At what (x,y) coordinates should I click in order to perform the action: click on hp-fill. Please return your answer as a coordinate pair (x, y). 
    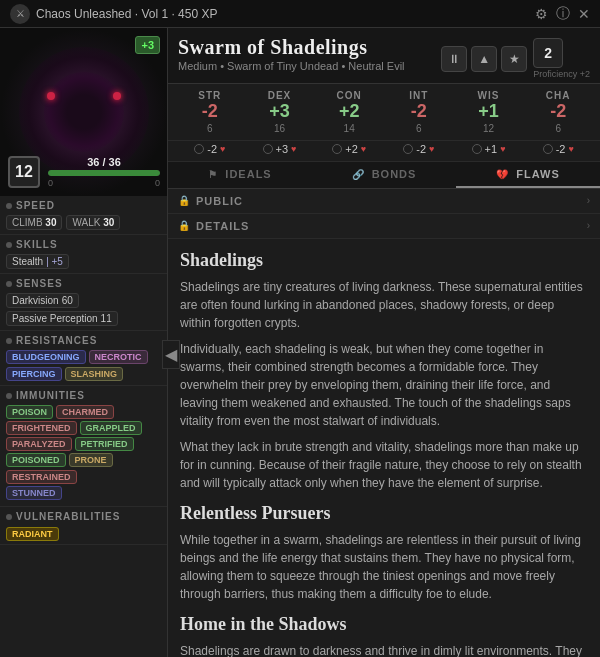
    Looking at the image, I should click on (104, 173).